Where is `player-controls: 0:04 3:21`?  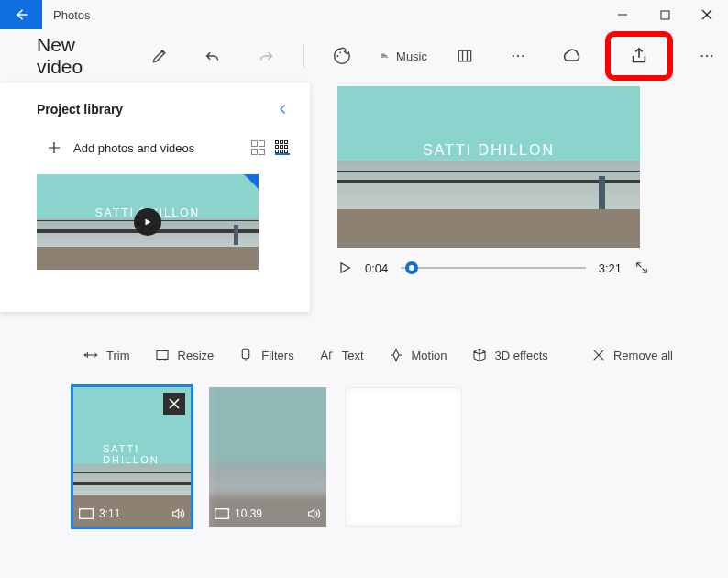 player-controls: 0:04 3:21 is located at coordinates (493, 268).